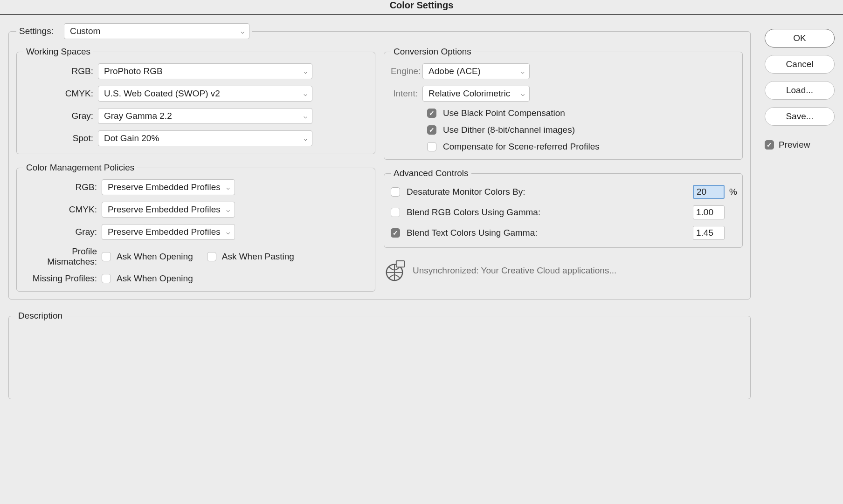 The height and width of the screenshot is (504, 843). What do you see at coordinates (168, 232) in the screenshot?
I see `pol-gray-select: Preserve Embedded Profiles ⌵` at bounding box center [168, 232].